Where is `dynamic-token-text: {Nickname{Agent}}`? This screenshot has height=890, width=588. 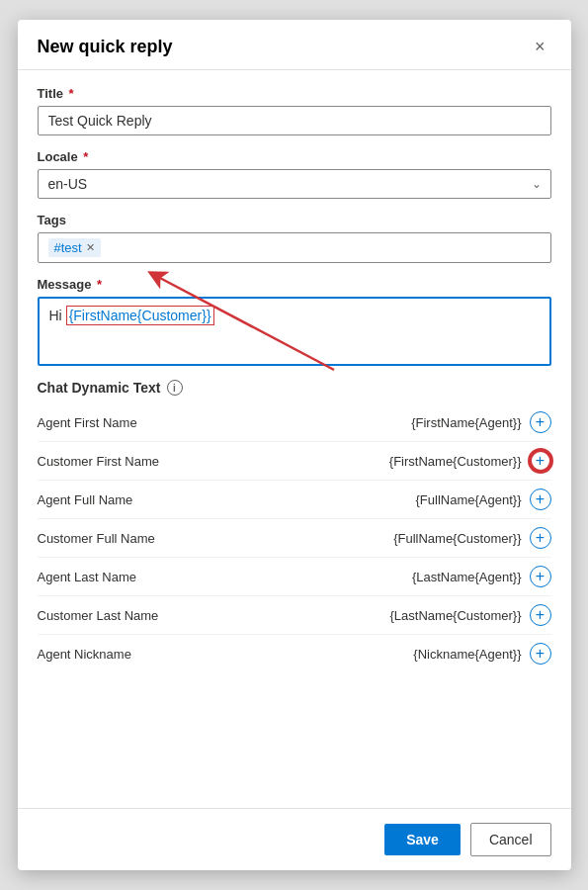
dynamic-token-text: {Nickname{Agent}} is located at coordinates (466, 655).